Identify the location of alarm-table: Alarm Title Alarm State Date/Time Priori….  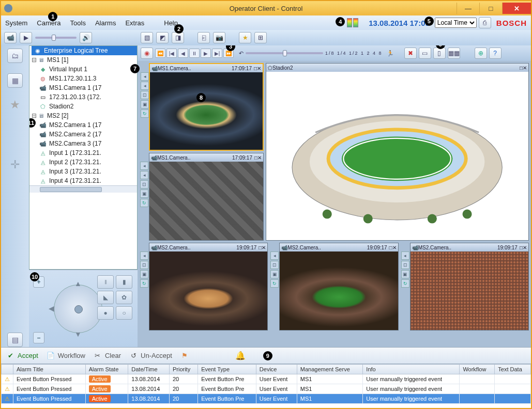
(266, 386).